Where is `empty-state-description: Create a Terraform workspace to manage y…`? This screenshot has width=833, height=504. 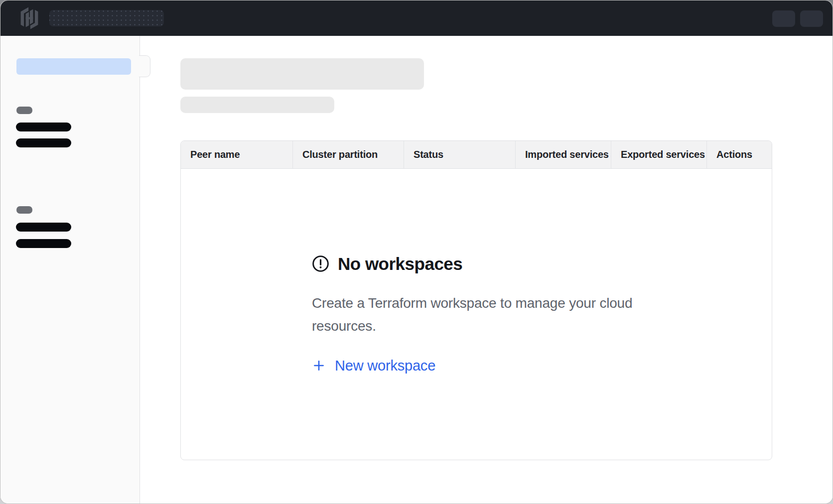
empty-state-description: Create a Terraform workspace to manage y… is located at coordinates (476, 315).